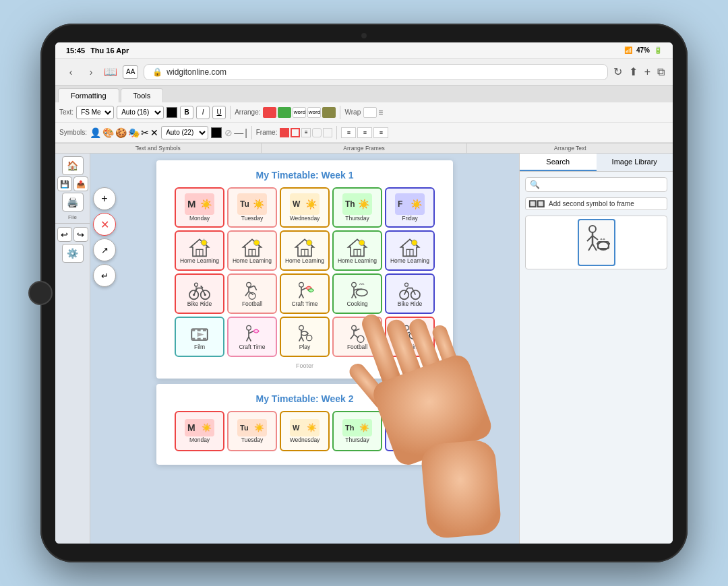  Describe the element at coordinates (247, 112) in the screenshot. I see `arrange-label: Arrange:` at that location.